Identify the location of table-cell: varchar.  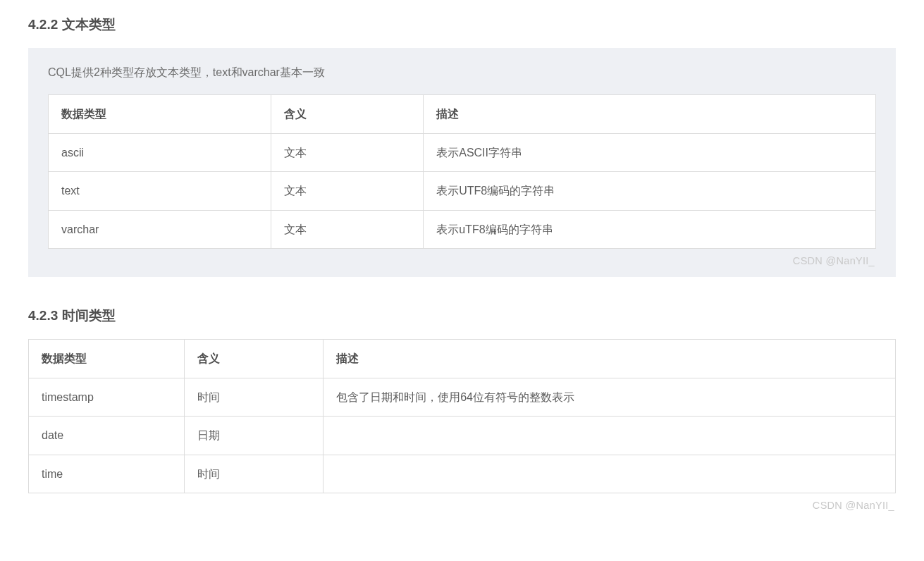
(160, 230).